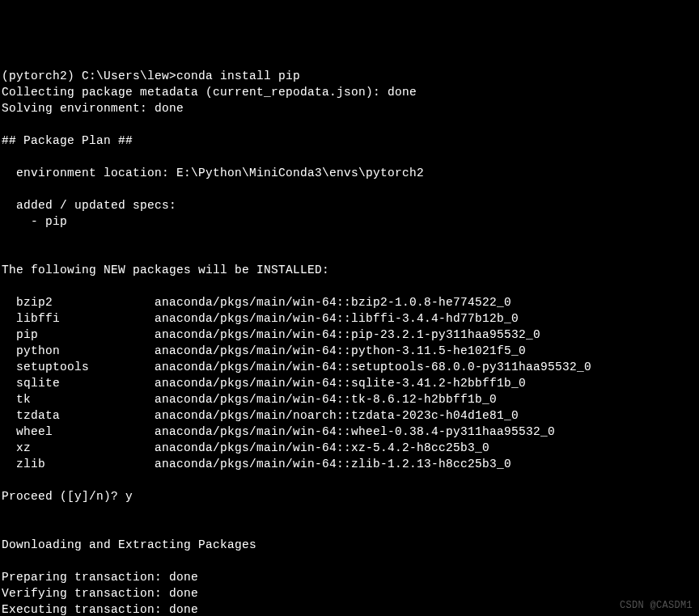 This screenshot has height=616, width=699. Describe the element at coordinates (67, 496) in the screenshot. I see `proceed-prompt: Proceed ([y]/n)? y` at that location.